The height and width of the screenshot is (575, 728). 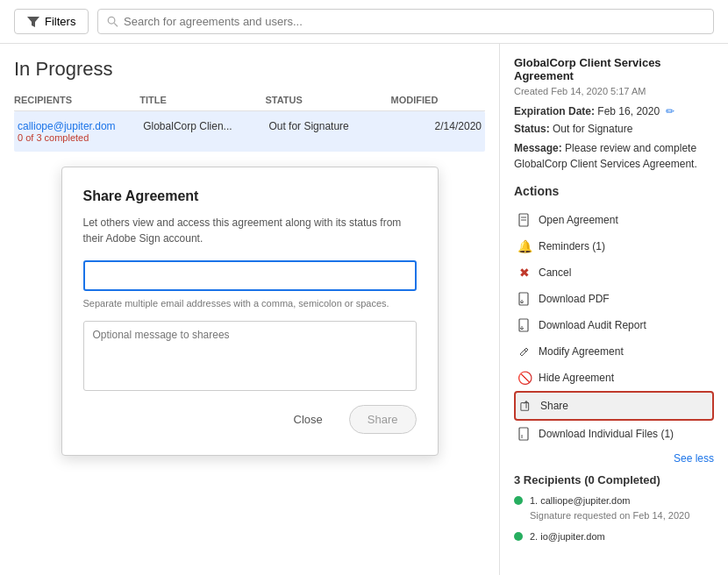 I want to click on message-row: Message: Please review and complete Glob…, so click(x=614, y=156).